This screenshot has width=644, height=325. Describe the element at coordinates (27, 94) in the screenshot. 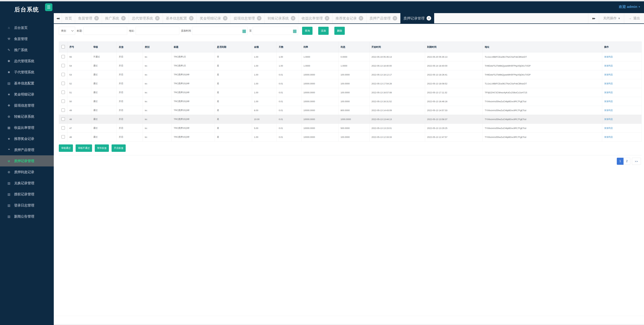

I see `sidebar-item-star-6: ★奖金明细记录` at that location.